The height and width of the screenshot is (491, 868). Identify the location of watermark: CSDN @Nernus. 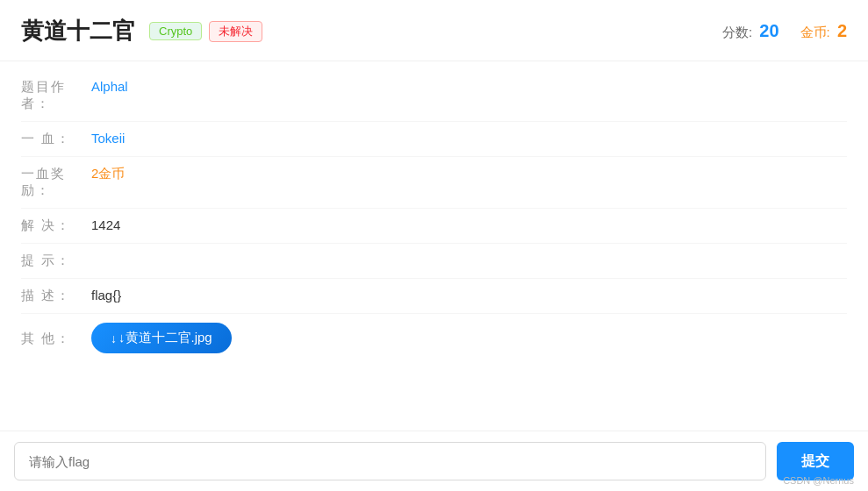
(818, 480).